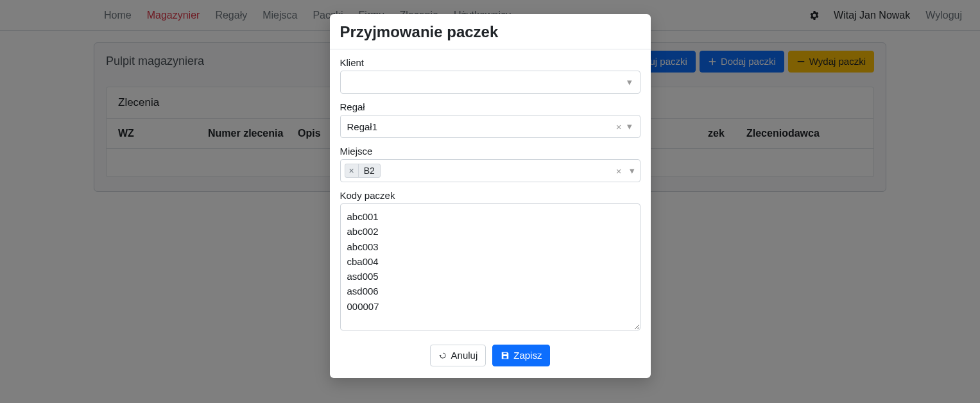  What do you see at coordinates (490, 171) in the screenshot?
I see `miejsce-select: × B2 × ▾` at bounding box center [490, 171].